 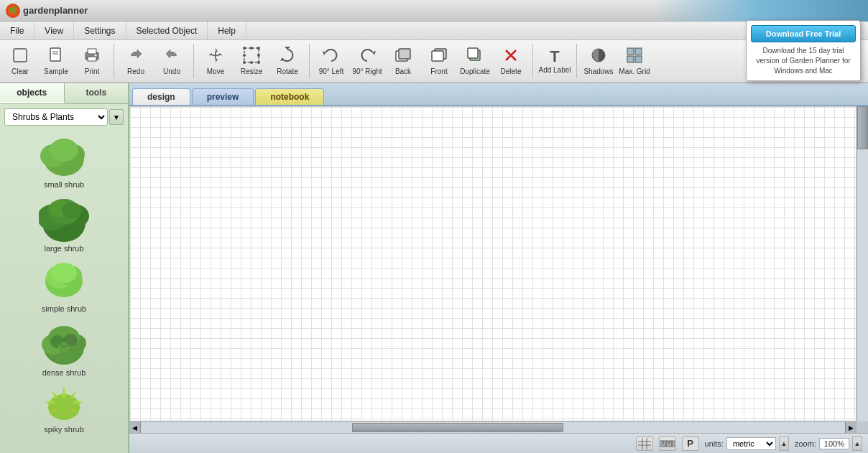 What do you see at coordinates (56, 117) in the screenshot?
I see `category-dropdown: Shrubs & Plants` at bounding box center [56, 117].